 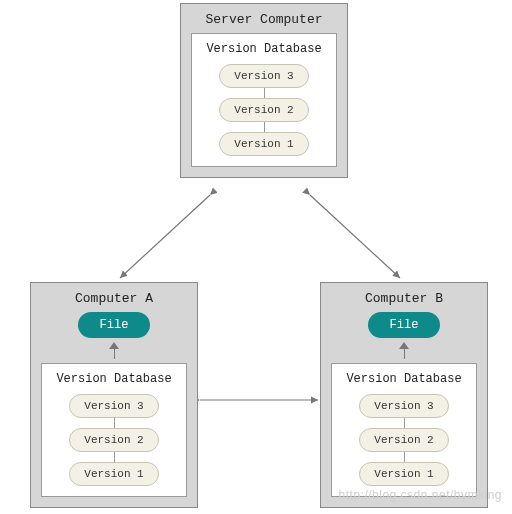 What do you see at coordinates (264, 100) in the screenshot?
I see `server-version-database: Version Database Version 3 Version 2 Ver…` at bounding box center [264, 100].